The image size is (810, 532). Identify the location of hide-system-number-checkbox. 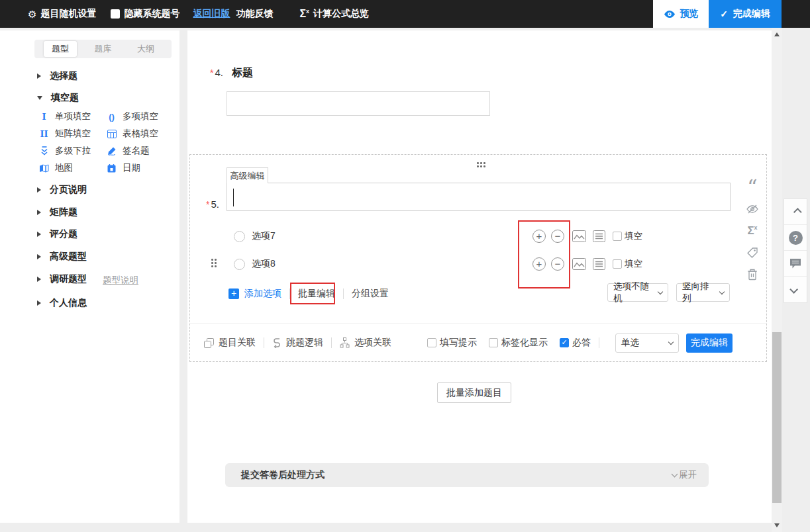
(115, 14).